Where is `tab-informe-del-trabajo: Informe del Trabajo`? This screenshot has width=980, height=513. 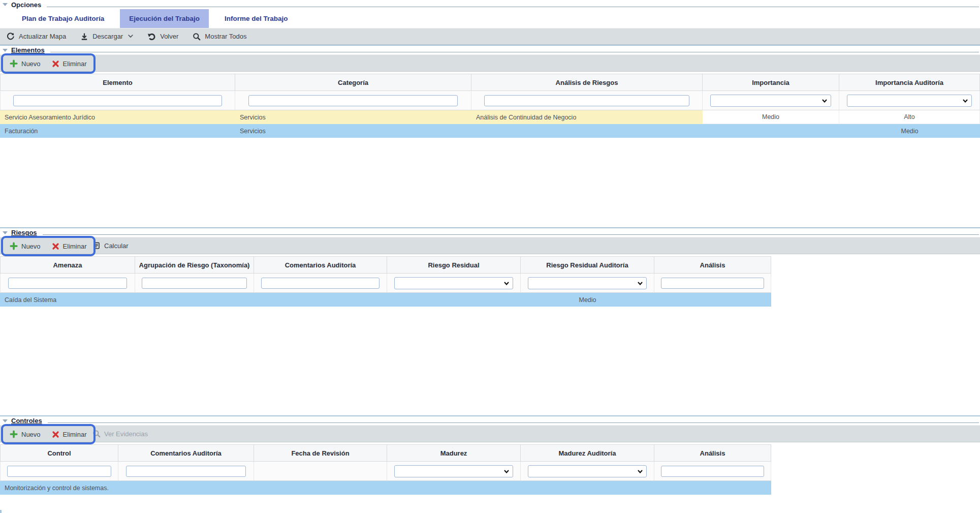
tab-informe-del-trabajo: Informe del Trabajo is located at coordinates (256, 18).